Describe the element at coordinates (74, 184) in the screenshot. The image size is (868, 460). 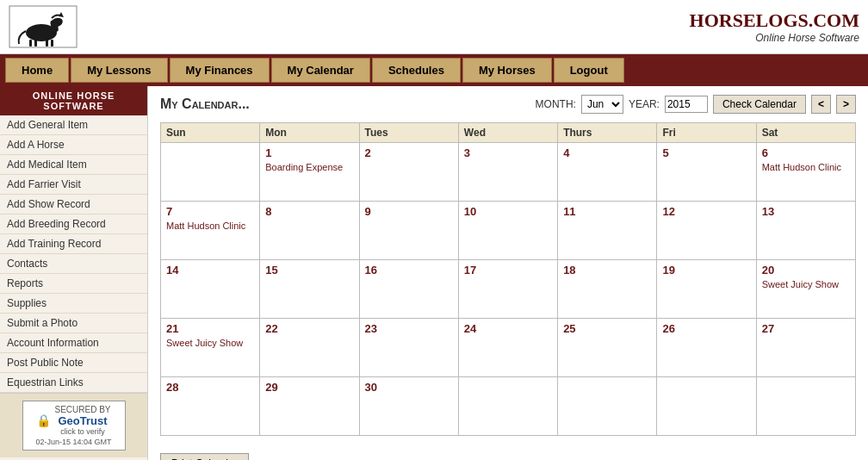
I see `sidebar-item-add-farrier: Add Farrier Visit` at that location.